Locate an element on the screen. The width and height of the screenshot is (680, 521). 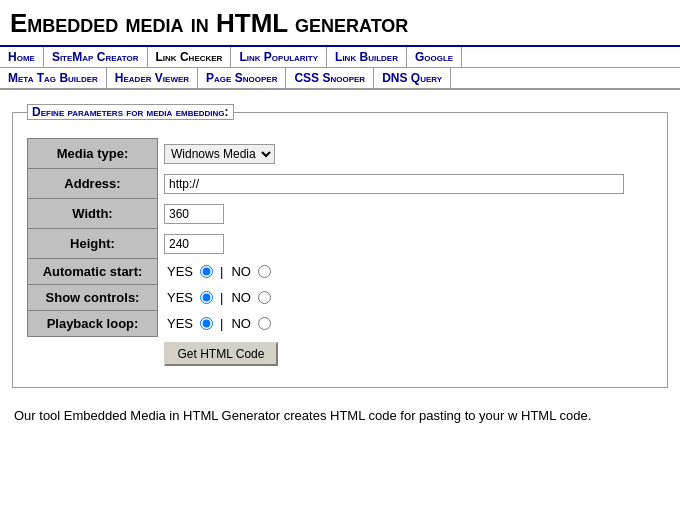
nav-linkchecker: Link Checker is located at coordinates (190, 57).